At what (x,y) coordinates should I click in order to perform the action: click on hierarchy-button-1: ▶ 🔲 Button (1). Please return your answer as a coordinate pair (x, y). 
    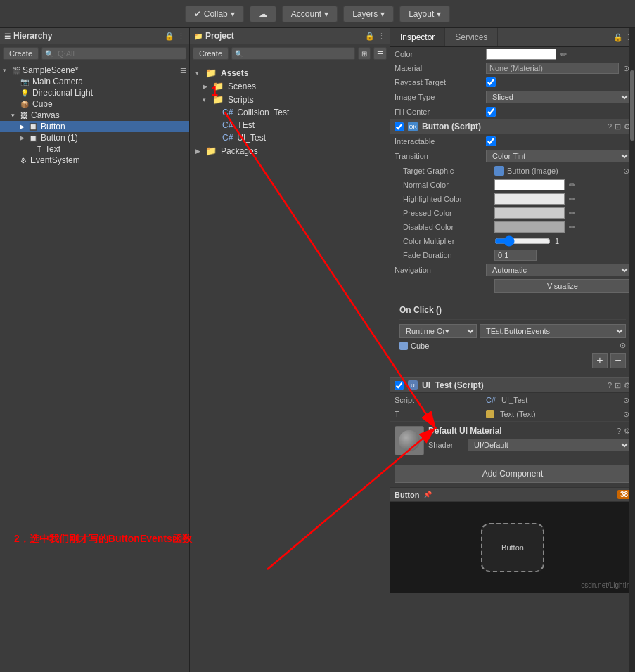
    Looking at the image, I should click on (94, 138).